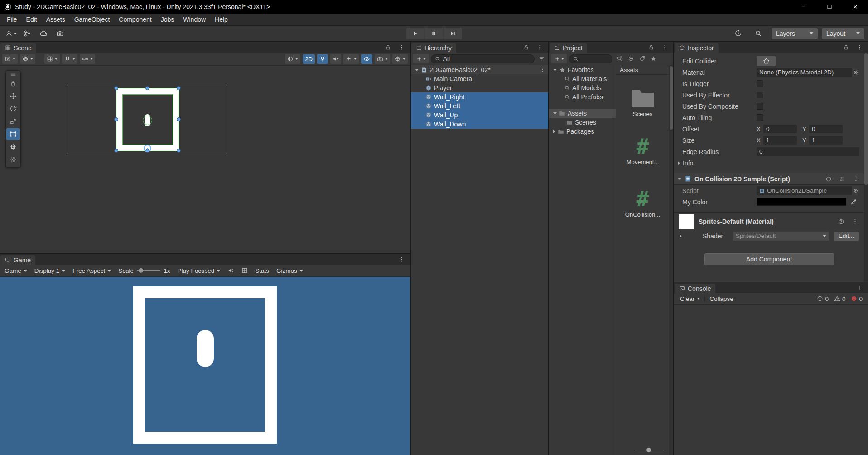  I want to click on script-object-field: OnCollision2DSample, so click(808, 190).